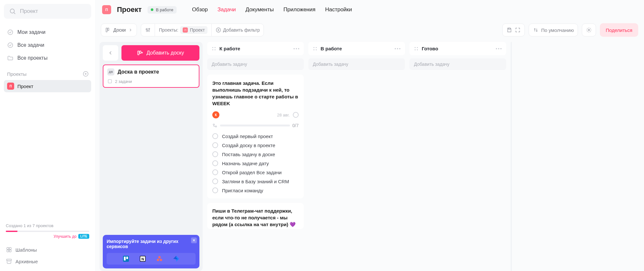 Image resolution: width=644 pixels, height=271 pixels. What do you see at coordinates (148, 30) in the screenshot?
I see `sliders-icon` at bounding box center [148, 30].